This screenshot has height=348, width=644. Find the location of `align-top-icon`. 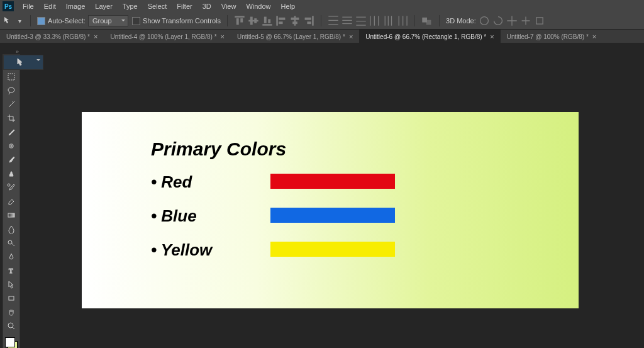

align-top-icon is located at coordinates (240, 21).